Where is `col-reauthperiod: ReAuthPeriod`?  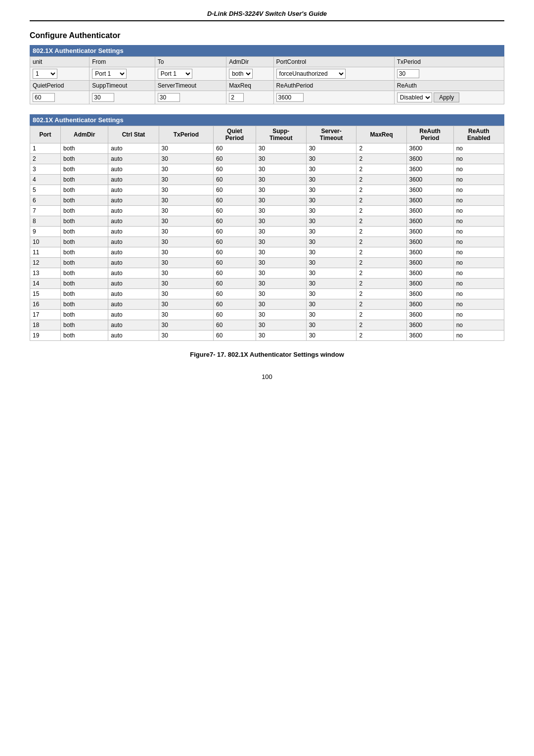
col-reauthperiod: ReAuthPeriod is located at coordinates (430, 135).